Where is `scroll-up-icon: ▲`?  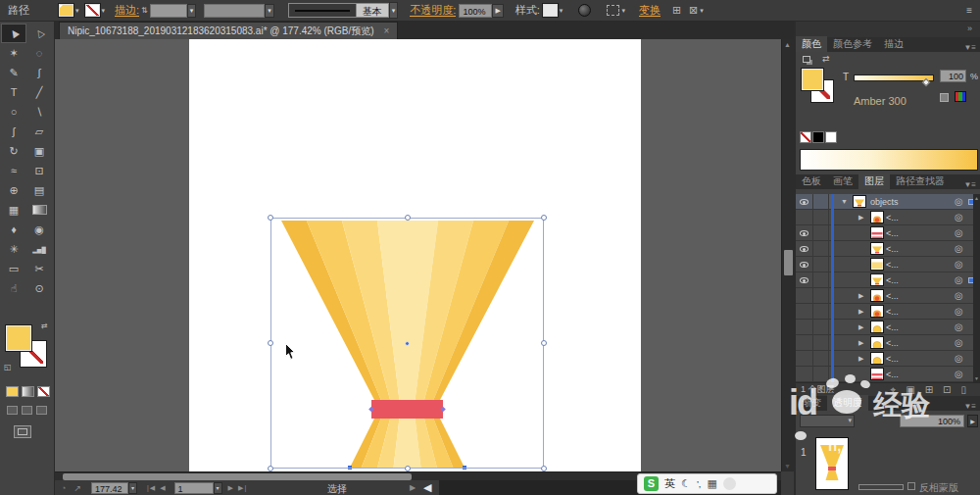 scroll-up-icon: ▲ is located at coordinates (788, 45).